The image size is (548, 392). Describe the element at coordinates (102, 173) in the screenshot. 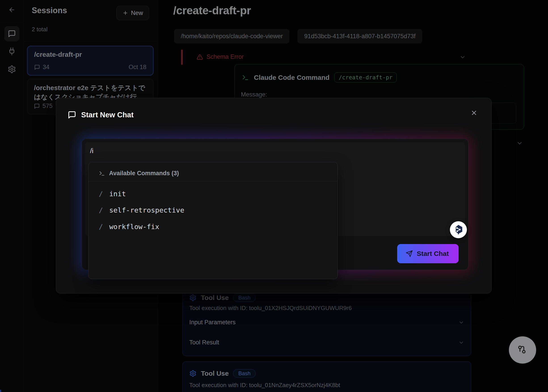

I see `terminal-icon` at that location.